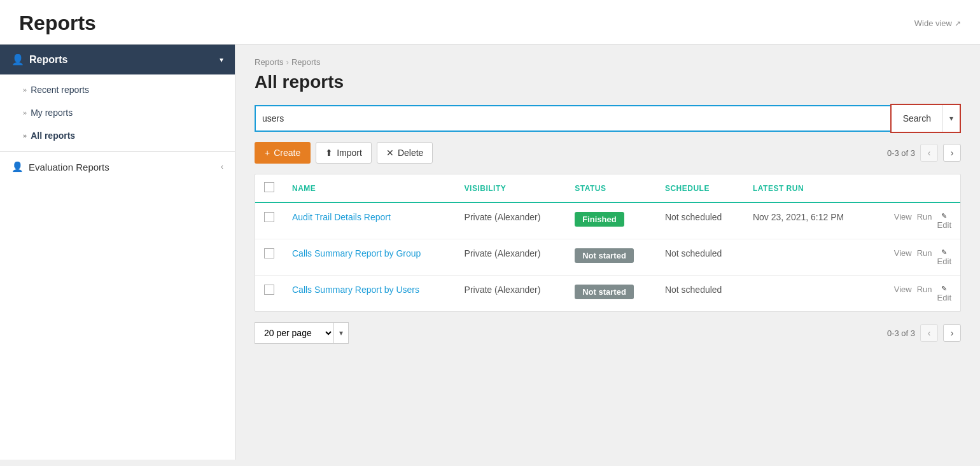 Image resolution: width=980 pixels, height=466 pixels. What do you see at coordinates (916, 293) in the screenshot?
I see `row3-actions: View Run ✎ Edit` at bounding box center [916, 293].